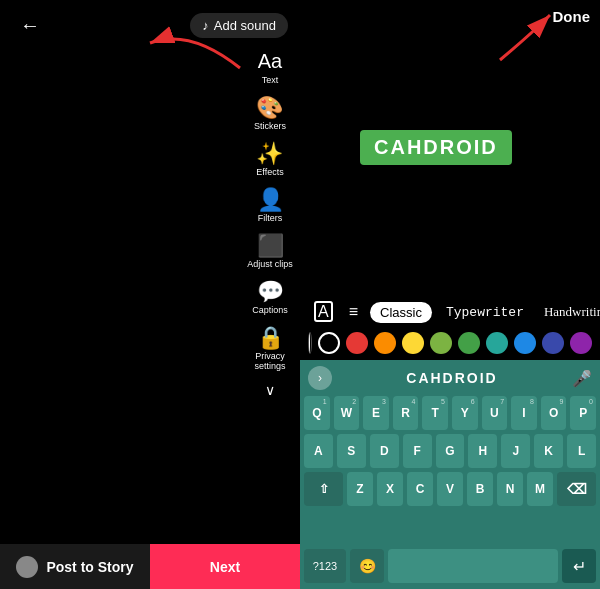 Image resolution: width=600 pixels, height=589 pixels. Describe the element at coordinates (270, 292) in the screenshot. I see `captions-icon: 💬` at that location.